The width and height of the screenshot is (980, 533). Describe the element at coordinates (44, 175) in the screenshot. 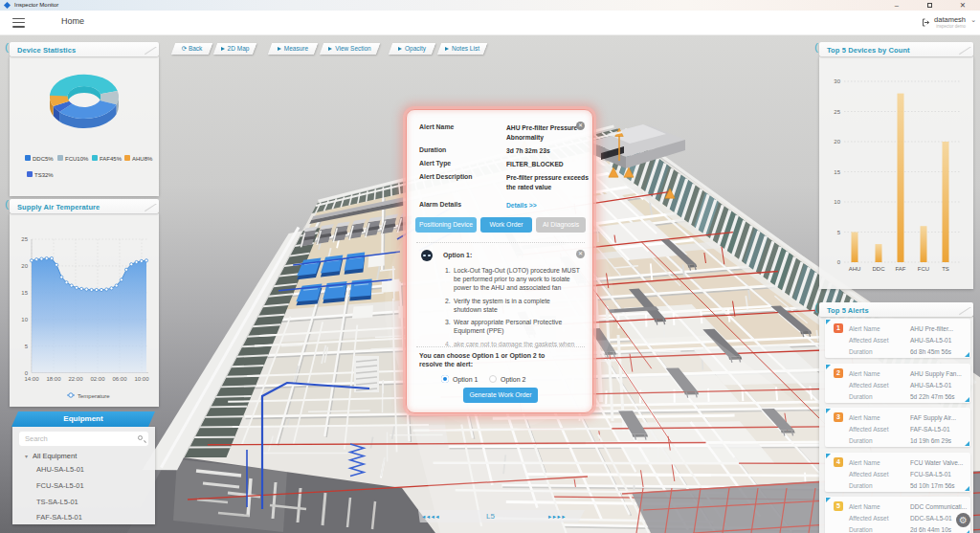

I see `svg-text: TS32%` at that location.